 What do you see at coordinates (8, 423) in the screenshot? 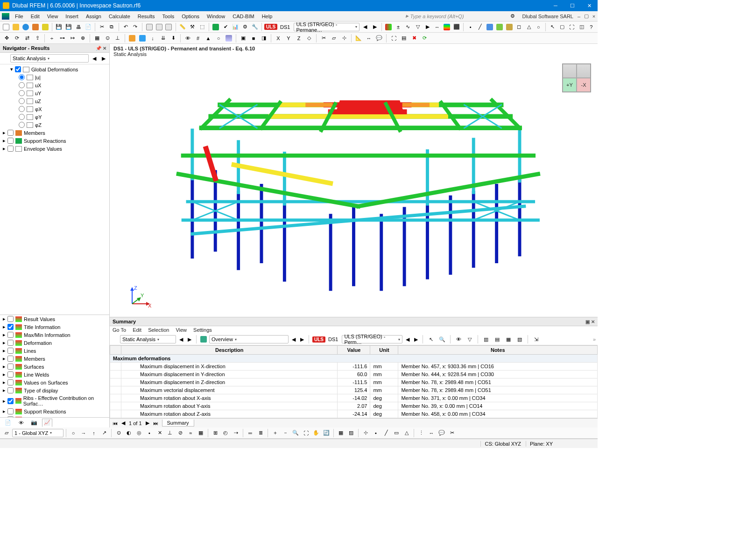
I see `nav-tab-data-icon: 📄` at bounding box center [8, 423].